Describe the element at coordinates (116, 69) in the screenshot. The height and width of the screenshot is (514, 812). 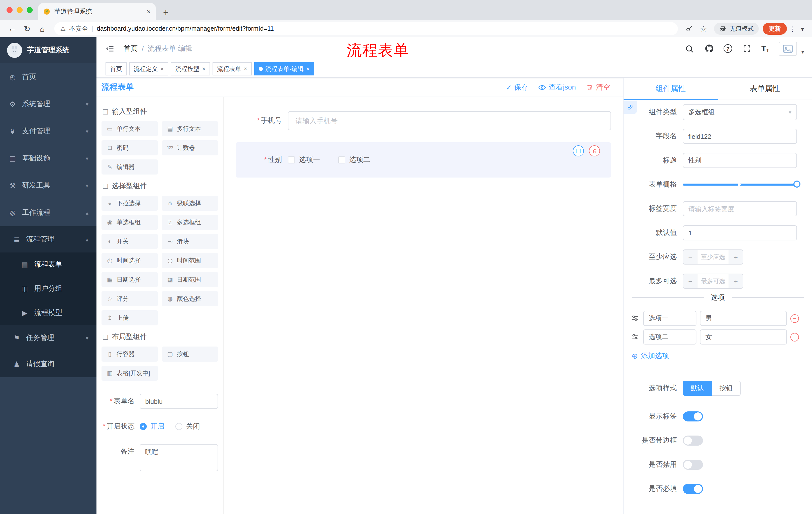
I see `tag-home: 首页` at that location.